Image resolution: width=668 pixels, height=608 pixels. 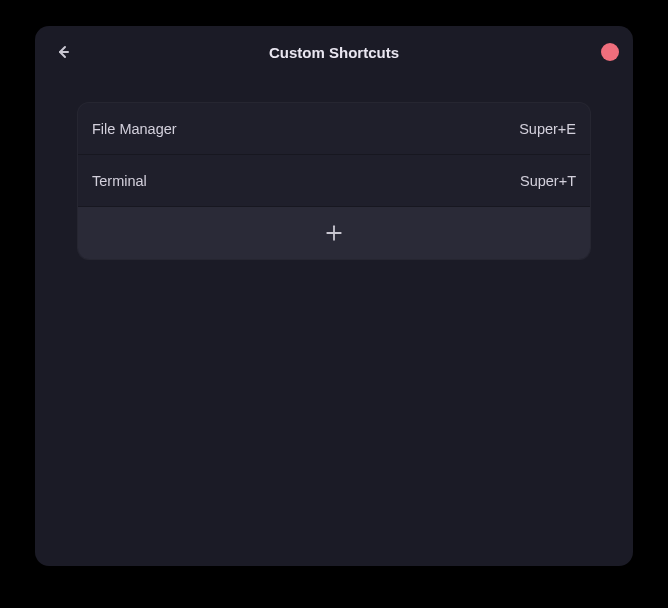 What do you see at coordinates (334, 52) in the screenshot?
I see `headerbar: Custom Shortcuts` at bounding box center [334, 52].